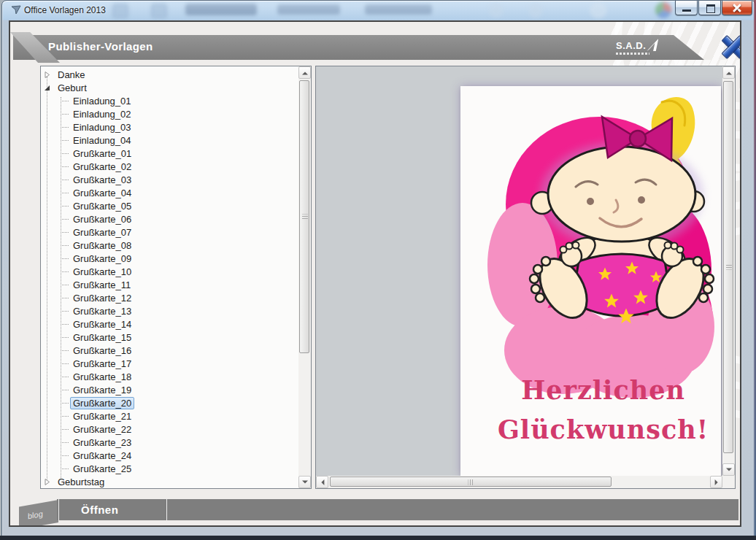 The image size is (756, 540). Describe the element at coordinates (81, 482) in the screenshot. I see `tree-item-label: Geburtstag` at that location.